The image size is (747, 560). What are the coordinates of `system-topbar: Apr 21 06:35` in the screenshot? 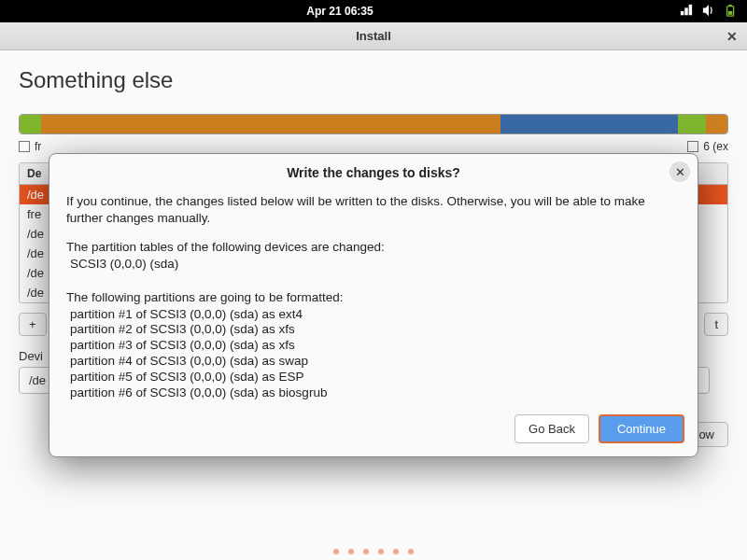 It's located at (374, 11).